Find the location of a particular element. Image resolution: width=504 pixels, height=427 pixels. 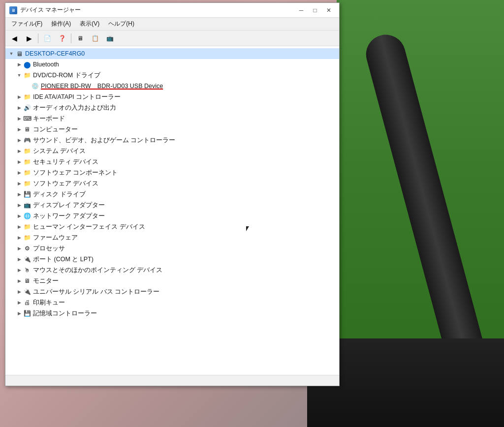

title-buttons: ─ □ ✕ is located at coordinates (315, 10).